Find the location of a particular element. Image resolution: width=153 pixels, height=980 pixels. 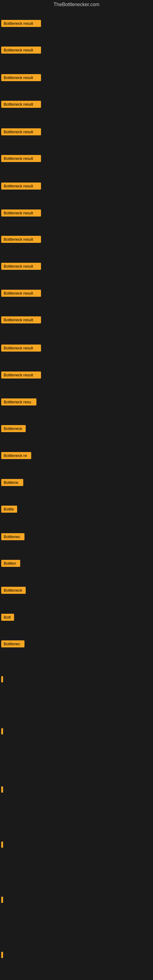

bottleneck-row-21: Bottlen is located at coordinates (11, 564).